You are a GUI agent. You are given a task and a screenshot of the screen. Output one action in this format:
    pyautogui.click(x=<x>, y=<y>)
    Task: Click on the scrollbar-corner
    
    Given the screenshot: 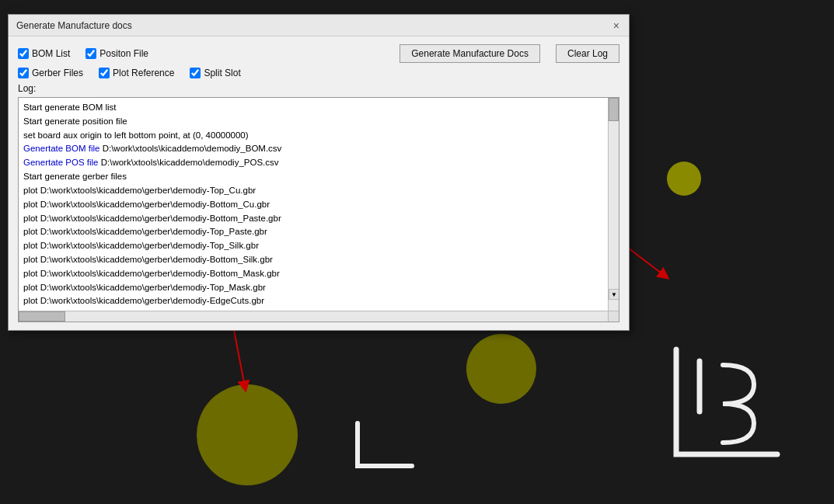 What is the action you would take?
    pyautogui.click(x=613, y=316)
    